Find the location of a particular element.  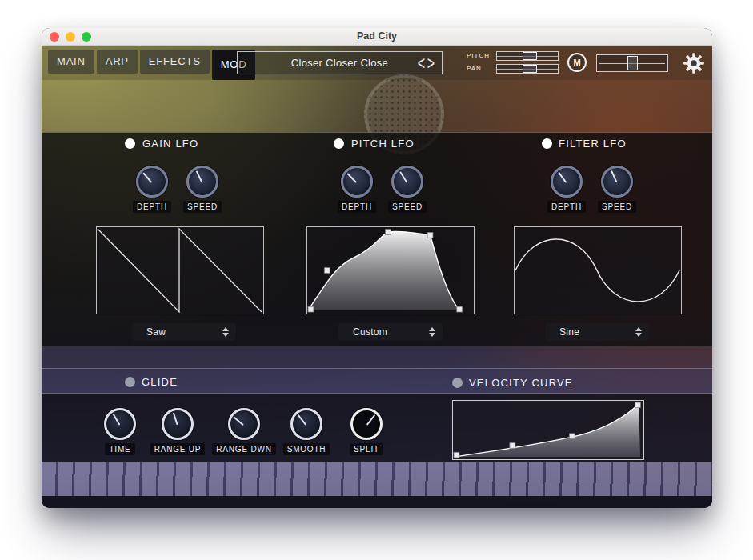

filter-speed-knob-group: SPEED is located at coordinates (617, 189).